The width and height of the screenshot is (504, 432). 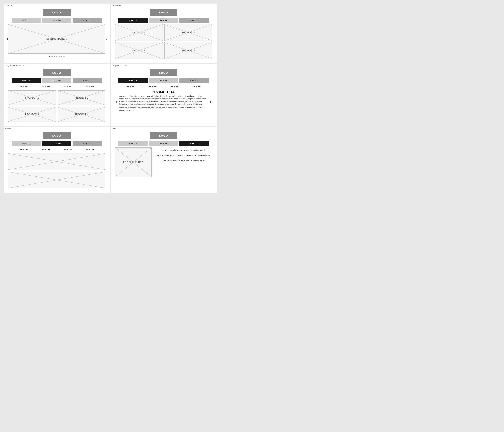 What do you see at coordinates (139, 33) in the screenshot?
I see `section-1: SECTION 1` at bounding box center [139, 33].